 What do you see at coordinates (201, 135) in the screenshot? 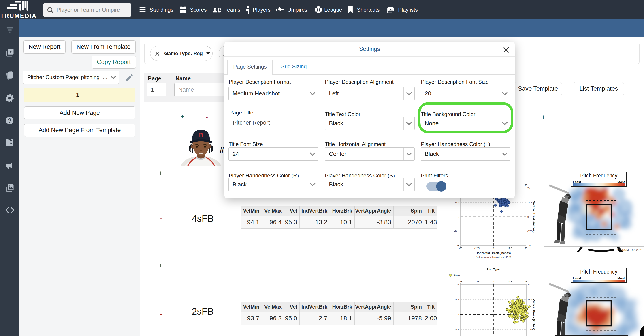
I see `svg-text: B` at bounding box center [201, 135].